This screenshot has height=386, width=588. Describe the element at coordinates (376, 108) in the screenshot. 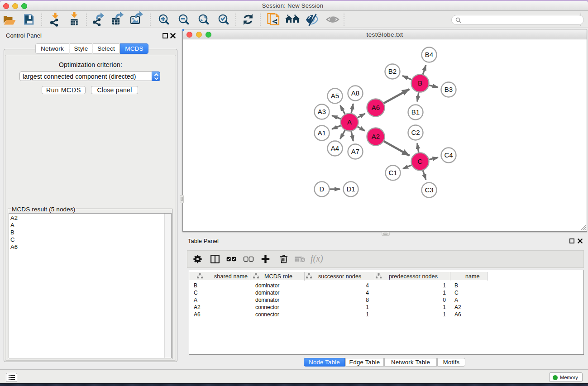

I see `svg-text: A6` at that location.